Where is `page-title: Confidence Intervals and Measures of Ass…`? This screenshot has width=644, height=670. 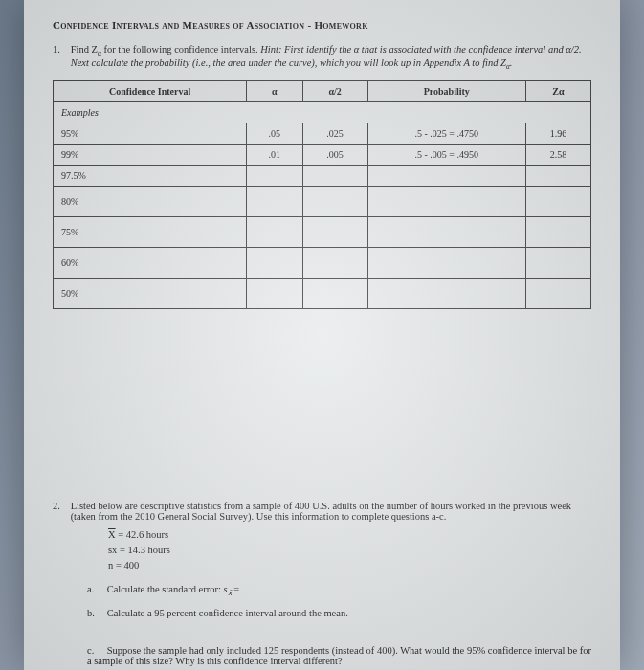 page-title: Confidence Intervals and Measures of Ass… is located at coordinates (322, 25).